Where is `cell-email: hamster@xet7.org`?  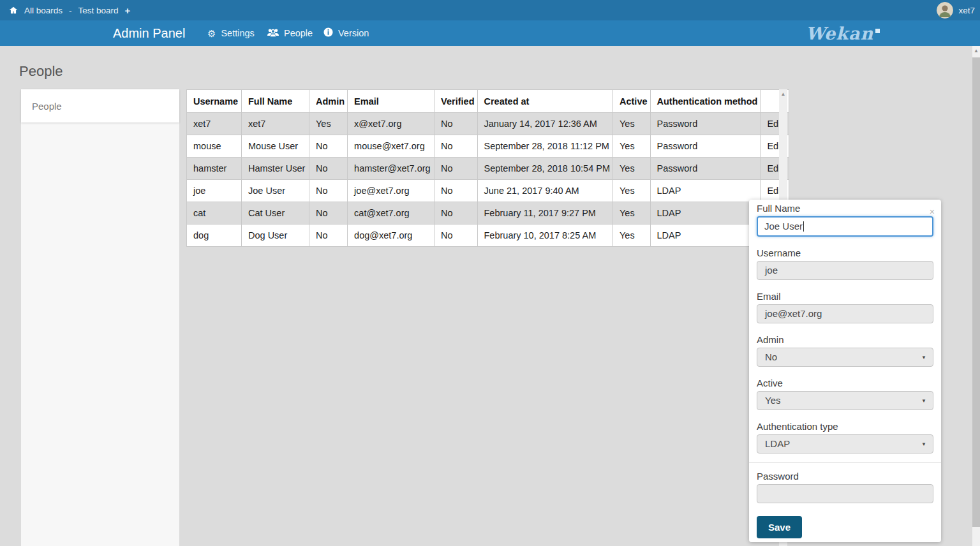 cell-email: hamster@xet7.org is located at coordinates (391, 168).